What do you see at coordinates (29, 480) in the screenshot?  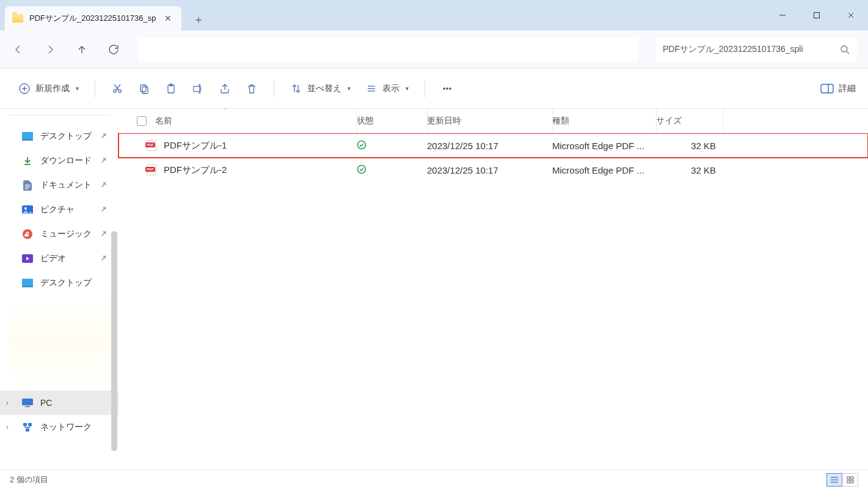 I see `item-count: 2 個の項目` at bounding box center [29, 480].